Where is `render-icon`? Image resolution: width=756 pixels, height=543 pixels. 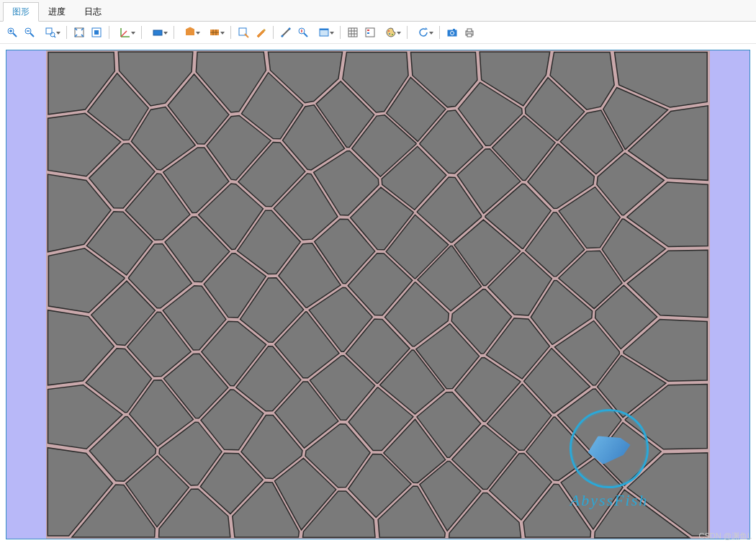 render-icon is located at coordinates (190, 32).